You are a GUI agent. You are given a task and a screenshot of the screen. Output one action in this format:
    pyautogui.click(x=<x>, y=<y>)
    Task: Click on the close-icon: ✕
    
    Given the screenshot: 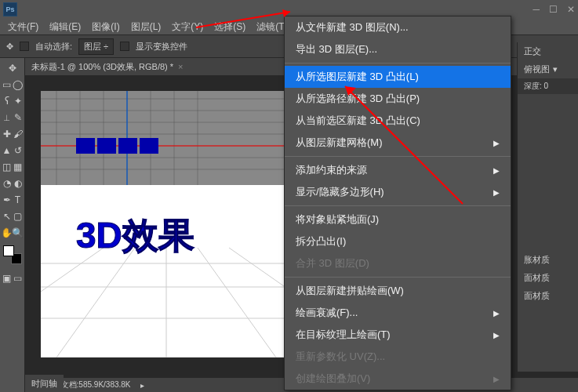 What is the action you would take?
    pyautogui.click(x=571, y=9)
    